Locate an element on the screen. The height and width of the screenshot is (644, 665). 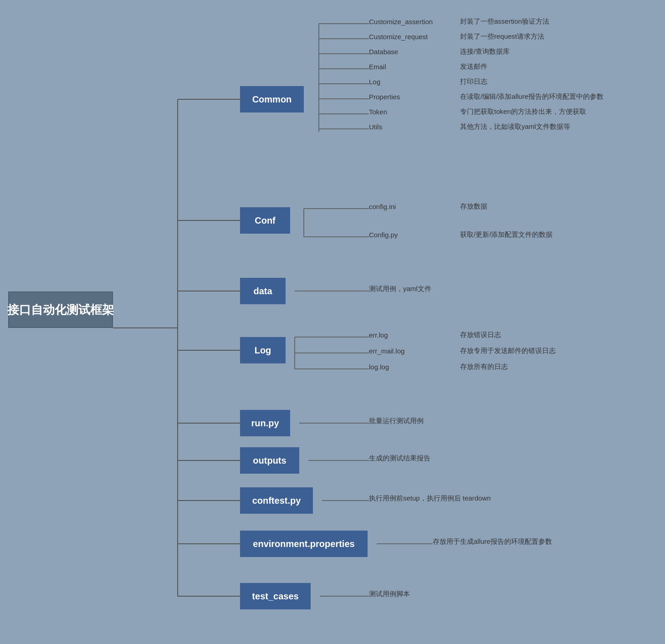
branch-log: Log is located at coordinates (263, 350).